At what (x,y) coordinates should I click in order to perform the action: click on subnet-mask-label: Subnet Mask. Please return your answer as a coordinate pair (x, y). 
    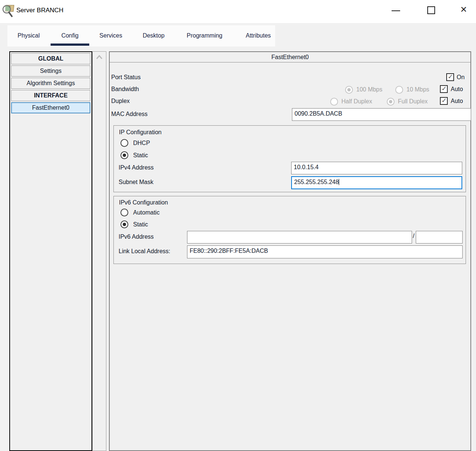
    Looking at the image, I should click on (136, 182).